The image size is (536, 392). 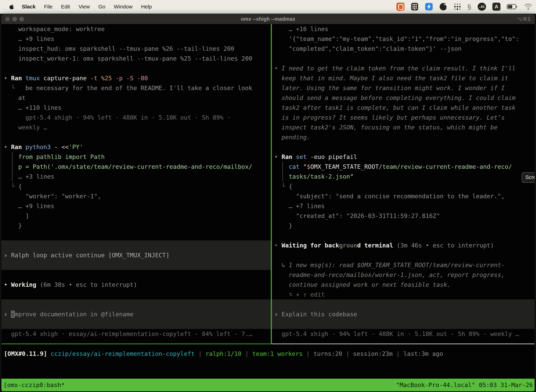 I want to click on terminal-input-row: › Explain this codebase, so click(x=403, y=314).